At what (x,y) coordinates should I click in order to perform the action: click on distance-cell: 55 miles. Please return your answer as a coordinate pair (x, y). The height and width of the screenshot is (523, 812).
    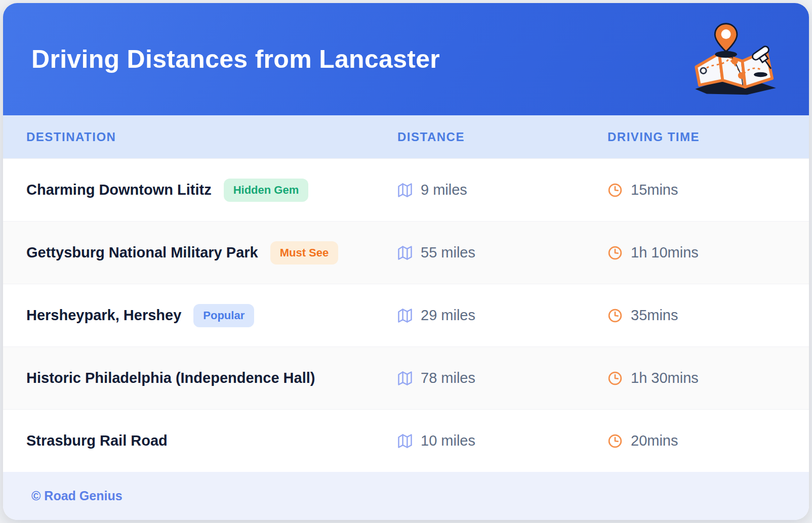
    Looking at the image, I should click on (479, 253).